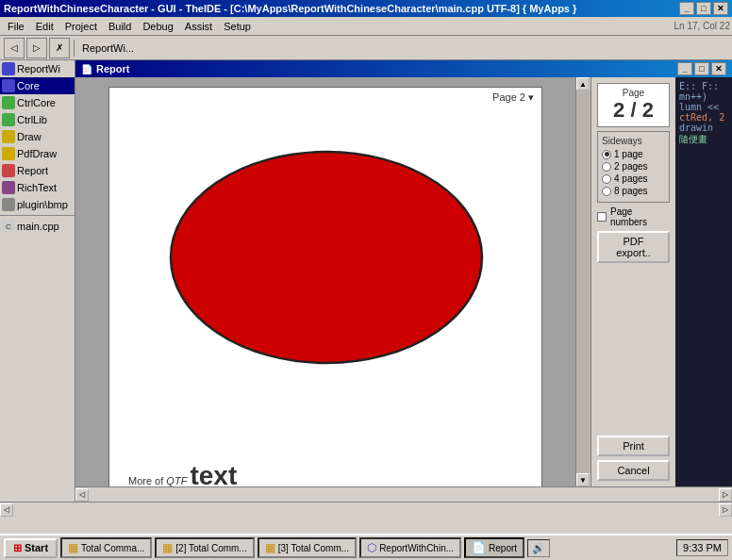  What do you see at coordinates (270, 548) in the screenshot?
I see `tc3-icon: ▦` at bounding box center [270, 548].